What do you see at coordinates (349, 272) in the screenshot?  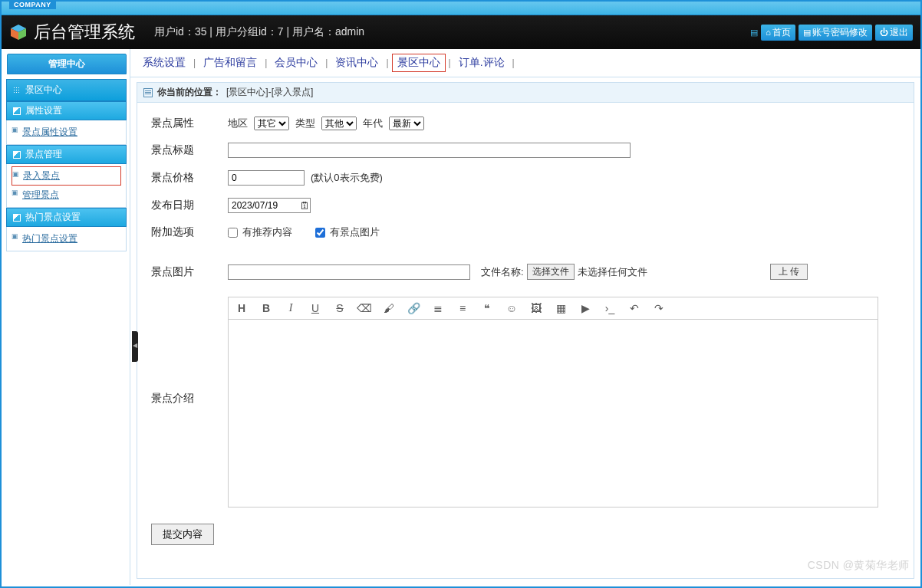 I see `image-path-input` at bounding box center [349, 272].